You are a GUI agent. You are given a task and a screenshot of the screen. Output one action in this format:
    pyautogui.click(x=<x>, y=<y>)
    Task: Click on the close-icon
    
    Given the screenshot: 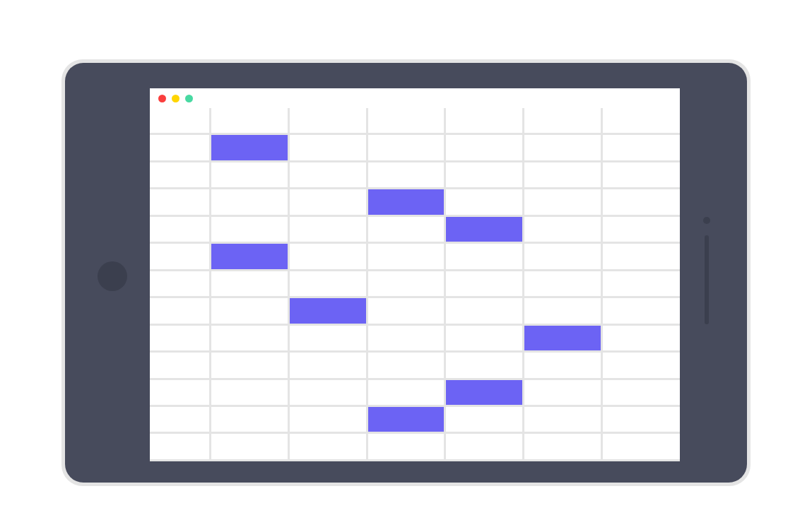 What is the action you would take?
    pyautogui.click(x=163, y=99)
    